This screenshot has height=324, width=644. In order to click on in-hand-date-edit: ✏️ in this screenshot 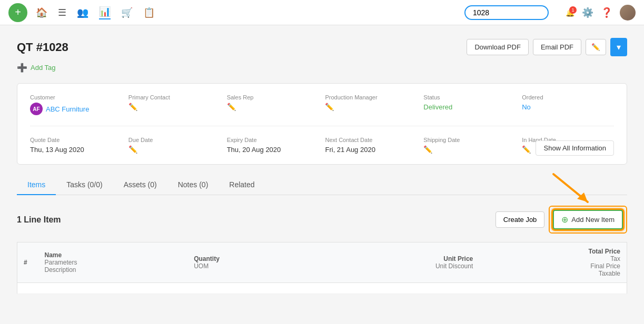, I will do `click(527, 149)`.